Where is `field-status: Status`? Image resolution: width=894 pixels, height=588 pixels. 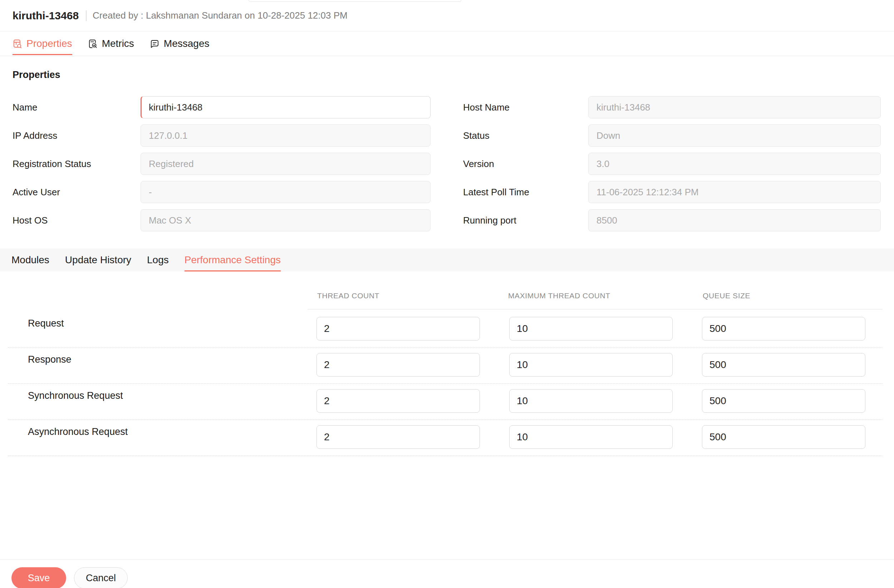 field-status: Status is located at coordinates (672, 135).